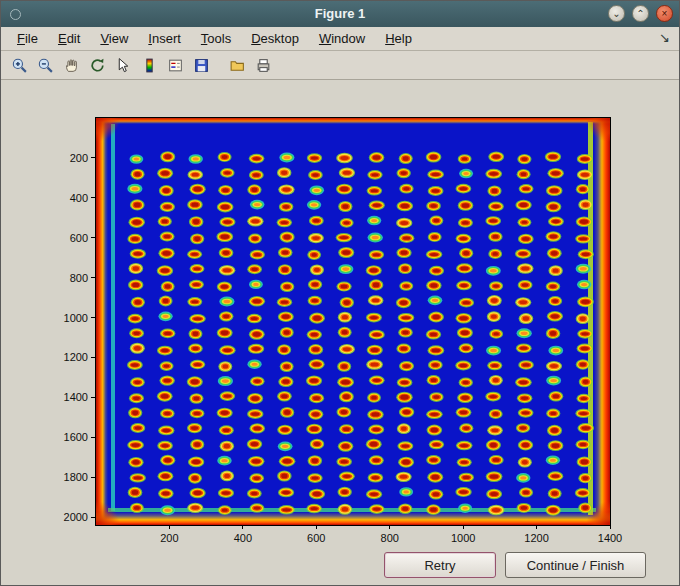 Image resolution: width=680 pixels, height=586 pixels. I want to click on legend-button, so click(175, 65).